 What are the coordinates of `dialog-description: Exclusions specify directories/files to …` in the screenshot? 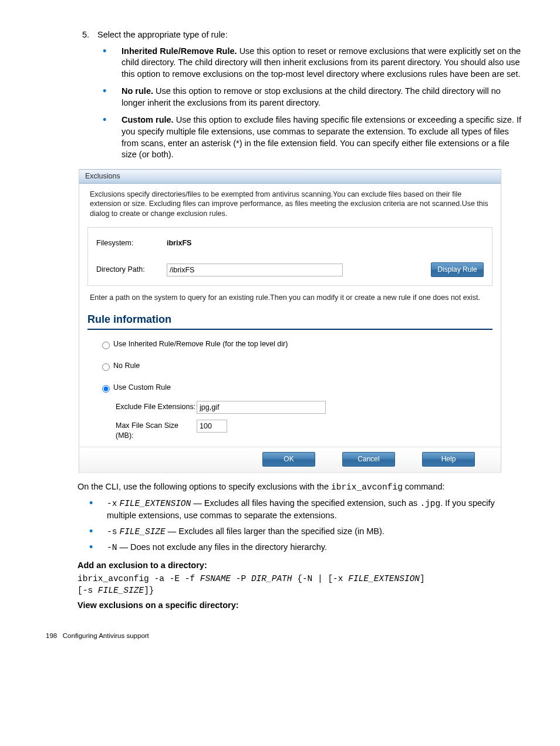 It's located at (290, 203).